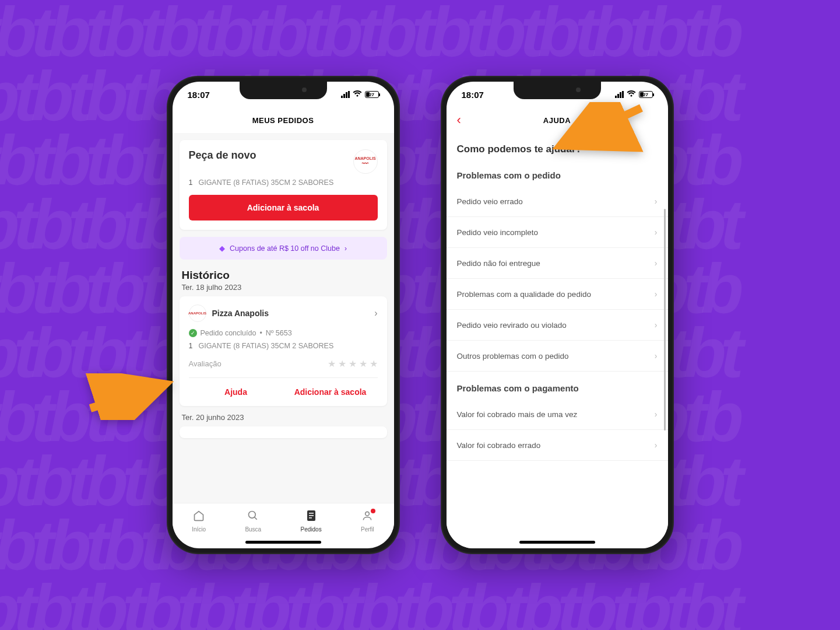  What do you see at coordinates (223, 155) in the screenshot?
I see `order-again-title: Peça de novo` at bounding box center [223, 155].